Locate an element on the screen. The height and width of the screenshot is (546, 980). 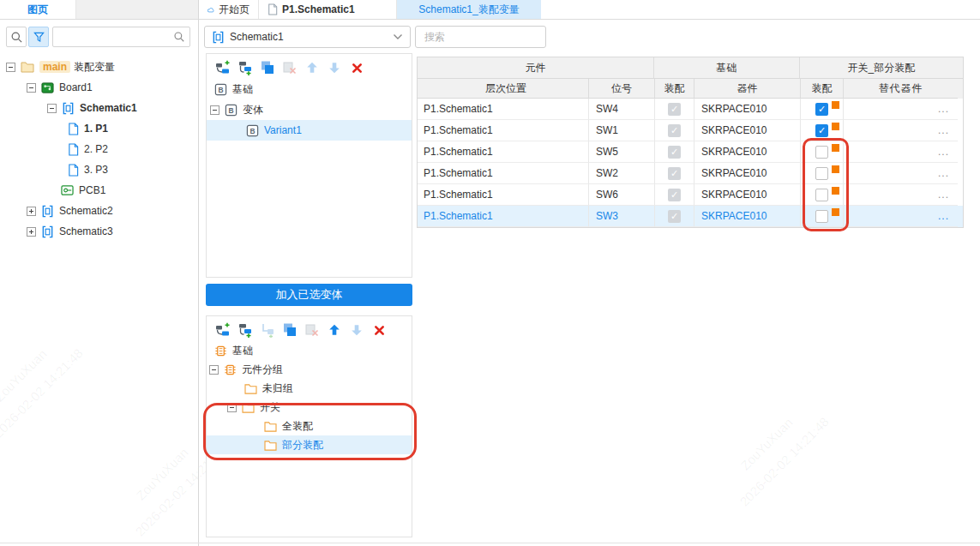
group-item-ungrouped: 未归组 is located at coordinates (309, 388).